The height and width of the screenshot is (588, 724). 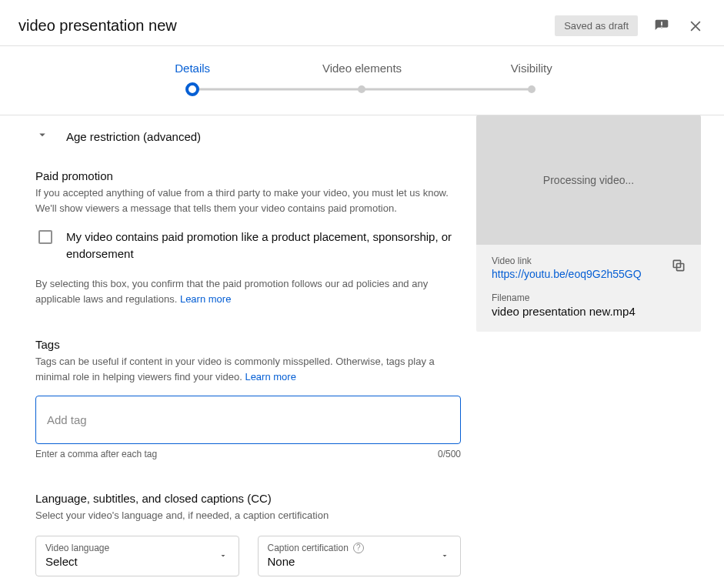 I want to click on section-title: Language, subtitles, and closed captions…, so click(x=248, y=499).